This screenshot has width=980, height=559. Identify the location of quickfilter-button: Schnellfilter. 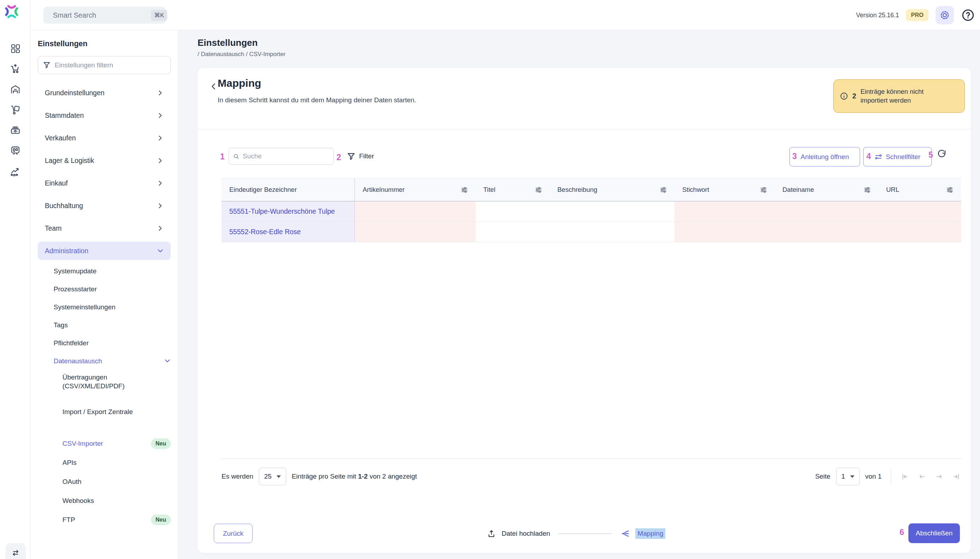
(897, 157).